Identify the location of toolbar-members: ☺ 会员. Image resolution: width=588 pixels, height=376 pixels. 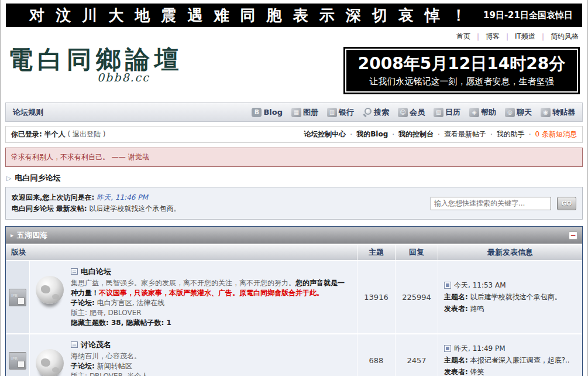
(411, 112).